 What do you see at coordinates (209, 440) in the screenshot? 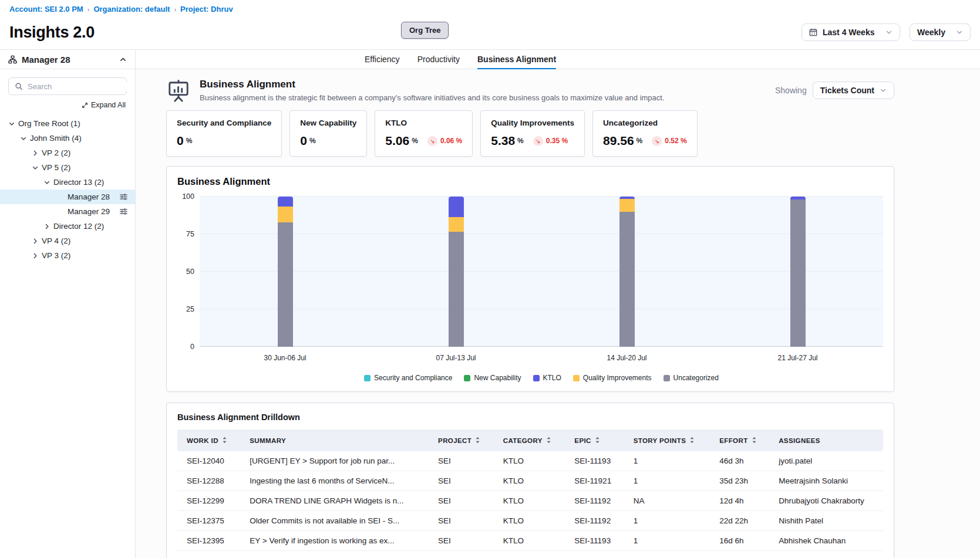
I see `column-header-work-id: WORK ID` at bounding box center [209, 440].